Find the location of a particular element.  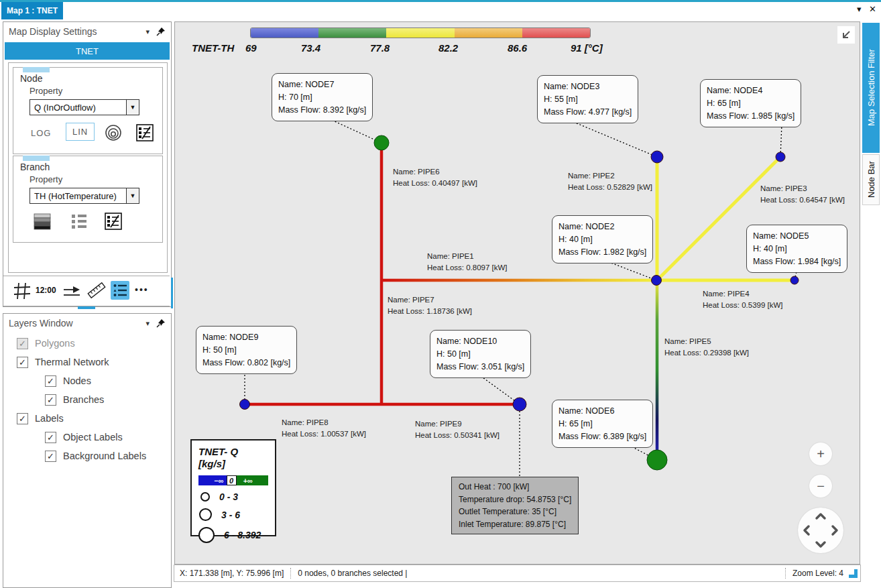

nodes-checkbox: ✓ is located at coordinates (51, 381).